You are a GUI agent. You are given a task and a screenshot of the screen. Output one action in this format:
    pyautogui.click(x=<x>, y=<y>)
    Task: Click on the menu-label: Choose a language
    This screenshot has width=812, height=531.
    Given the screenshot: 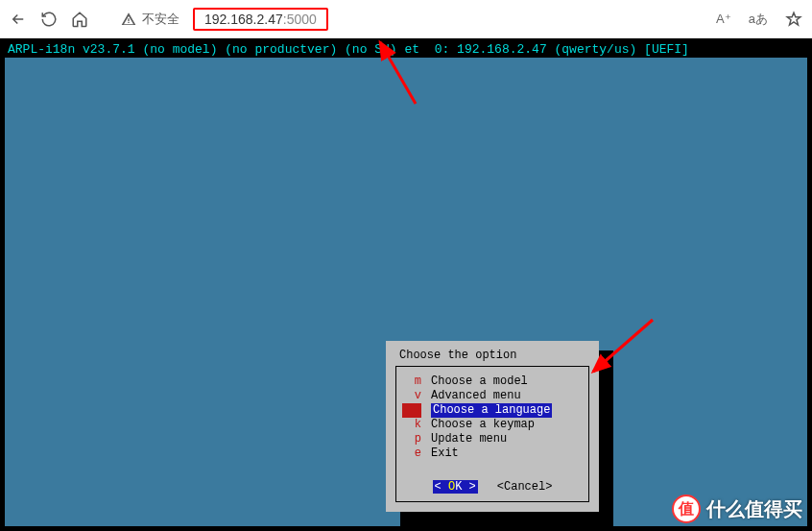 What is the action you would take?
    pyautogui.click(x=491, y=411)
    